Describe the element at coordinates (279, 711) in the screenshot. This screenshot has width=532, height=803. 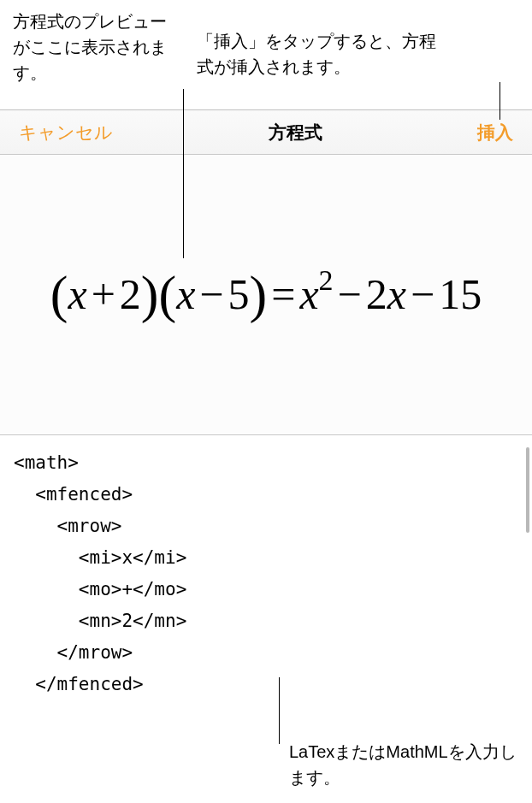
I see `callout-line-latex` at that location.